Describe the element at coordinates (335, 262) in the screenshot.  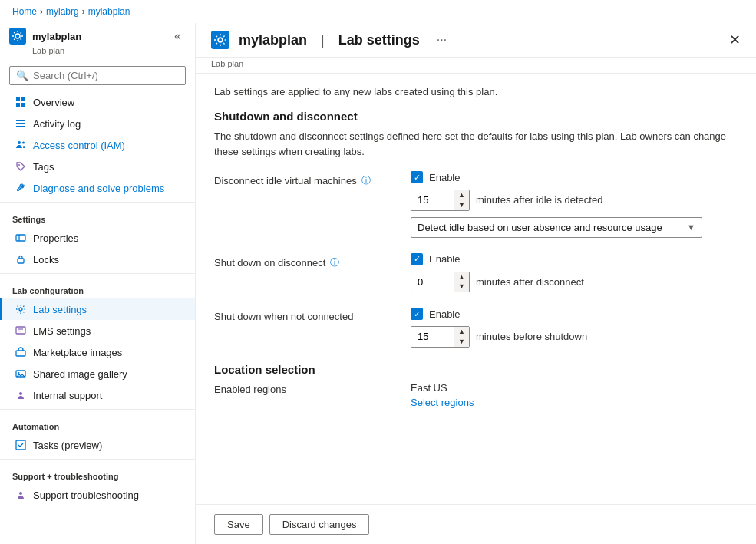
I see `shutdown-disconnect-info-icon: ⓘ` at that location.